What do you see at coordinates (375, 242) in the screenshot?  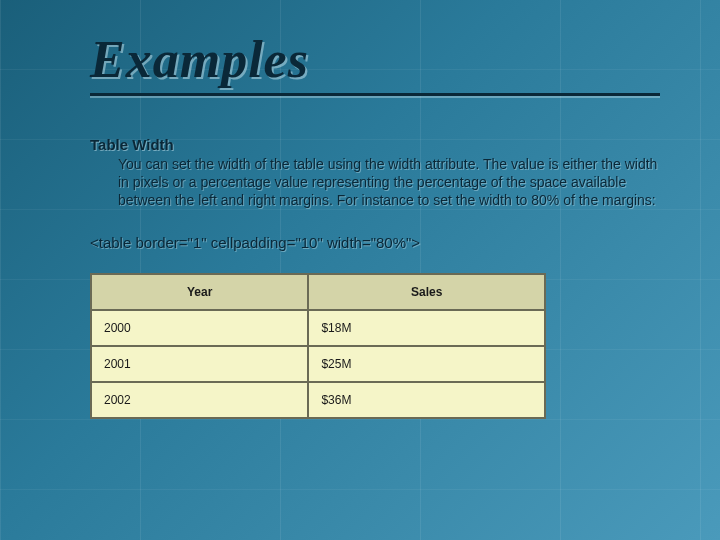 I see `code-example: <table border="1" cellpadding="10" width…` at bounding box center [375, 242].